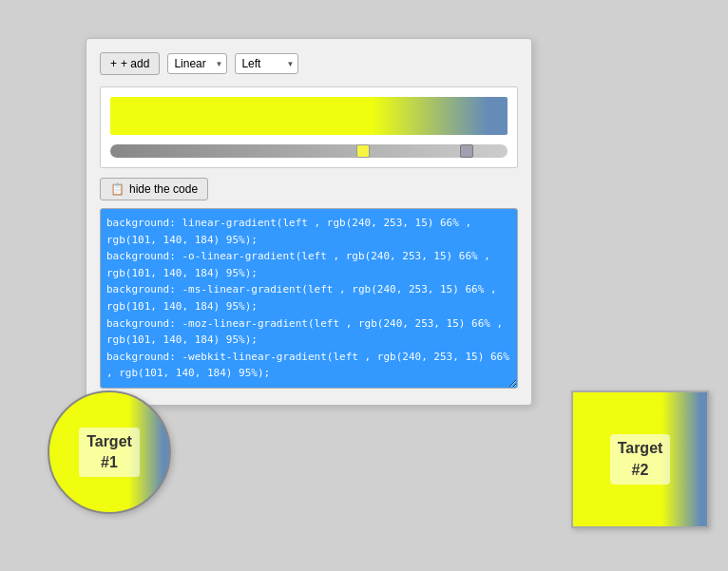 Image resolution: width=728 pixels, height=571 pixels. What do you see at coordinates (135, 64) in the screenshot?
I see `add-label: + add` at bounding box center [135, 64].